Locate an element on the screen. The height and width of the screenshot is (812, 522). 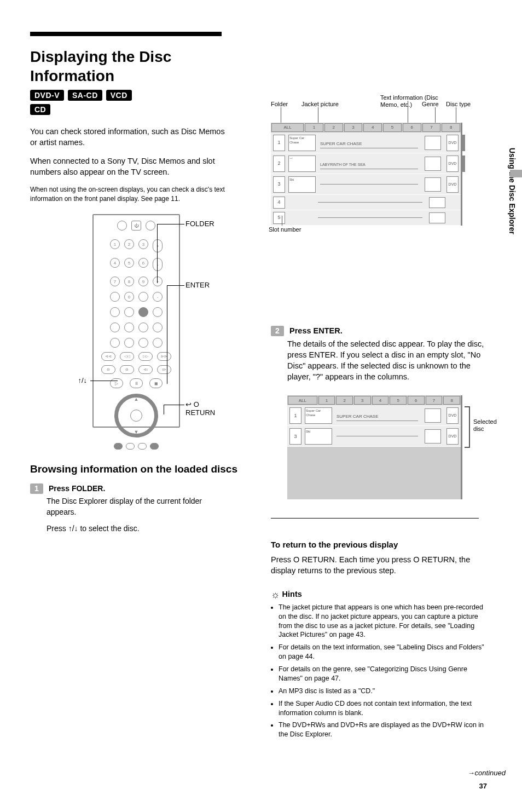
tab2-6: 6 is located at coordinates (416, 400).